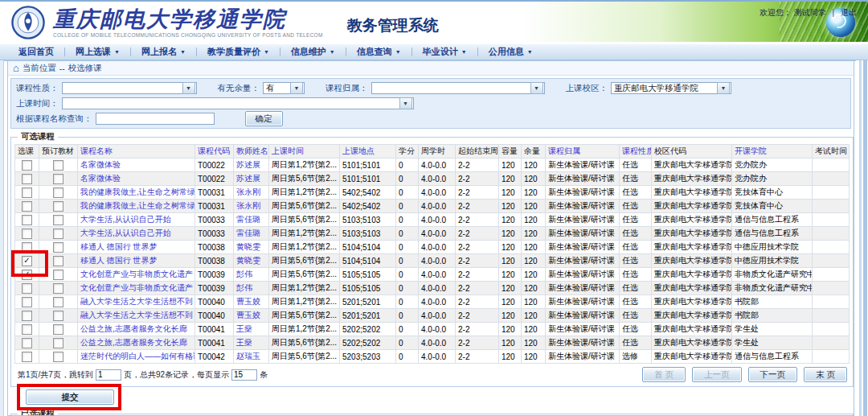  Describe the element at coordinates (510, 166) in the screenshot. I see `cell-capacity: 120` at that location.